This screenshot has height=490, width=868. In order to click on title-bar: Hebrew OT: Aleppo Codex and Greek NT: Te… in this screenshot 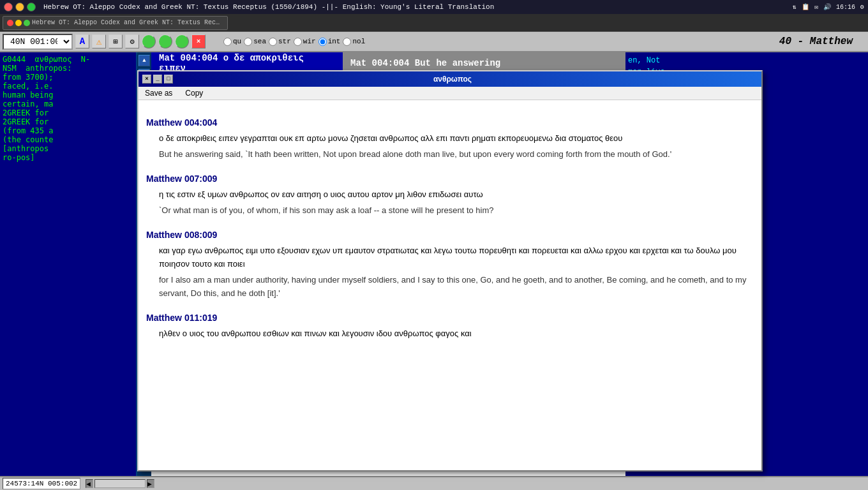, I will do `click(434, 7)`.